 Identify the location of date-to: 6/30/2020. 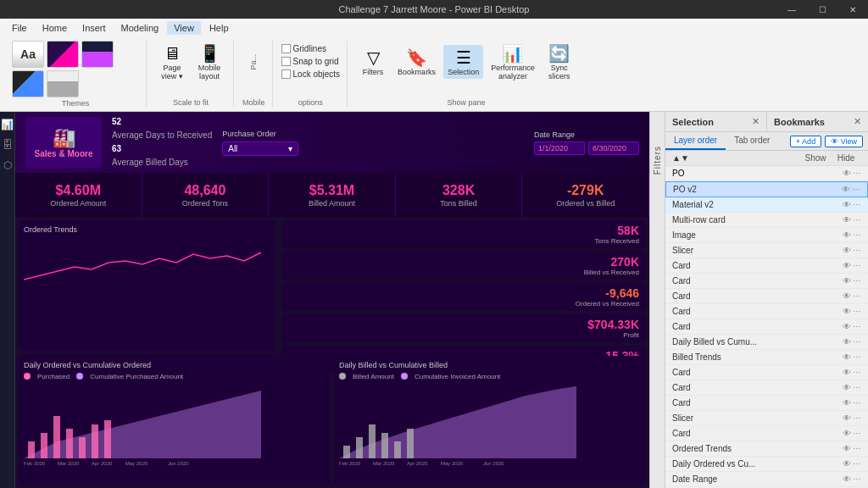
(614, 148).